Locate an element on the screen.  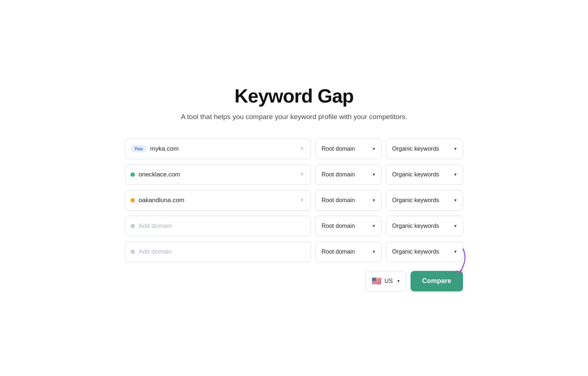
country-selector: 🇺🇸 US ▾ is located at coordinates (386, 281).